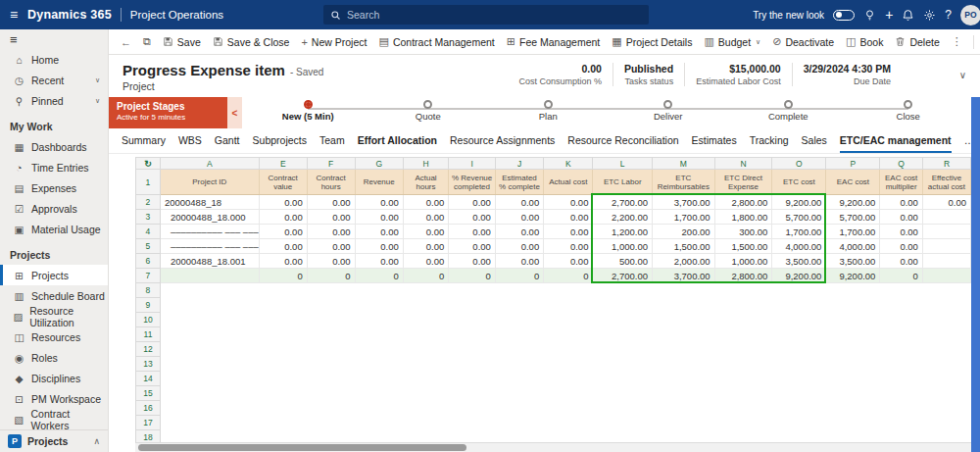 The width and height of the screenshot is (980, 452). I want to click on column-letter-n: N, so click(743, 164).